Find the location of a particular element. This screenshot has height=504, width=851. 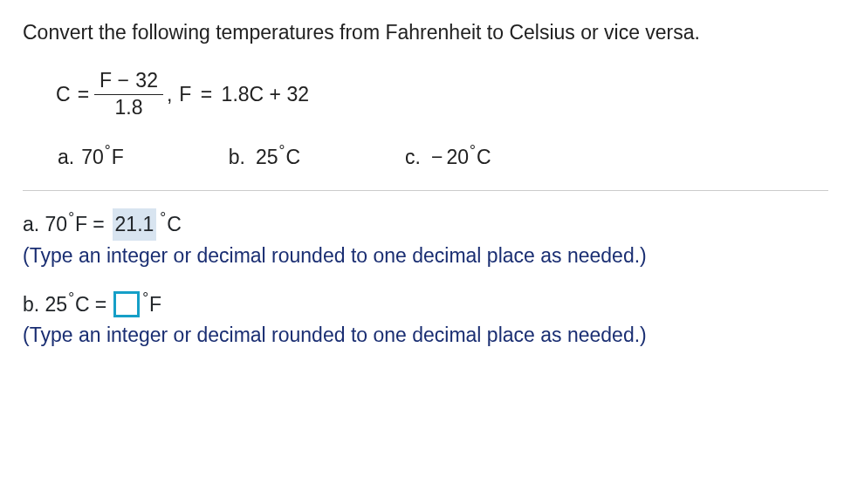

answer-a-prefix-unit: F is located at coordinates (81, 225).